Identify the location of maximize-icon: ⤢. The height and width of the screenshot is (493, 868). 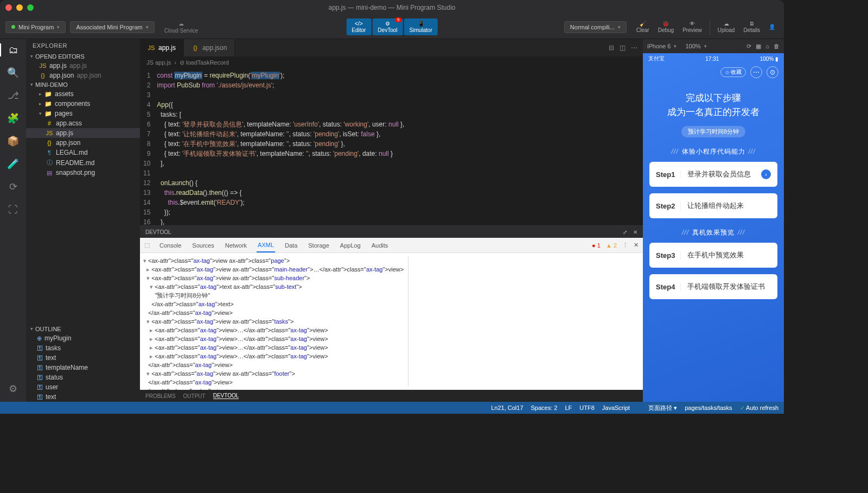
(625, 232).